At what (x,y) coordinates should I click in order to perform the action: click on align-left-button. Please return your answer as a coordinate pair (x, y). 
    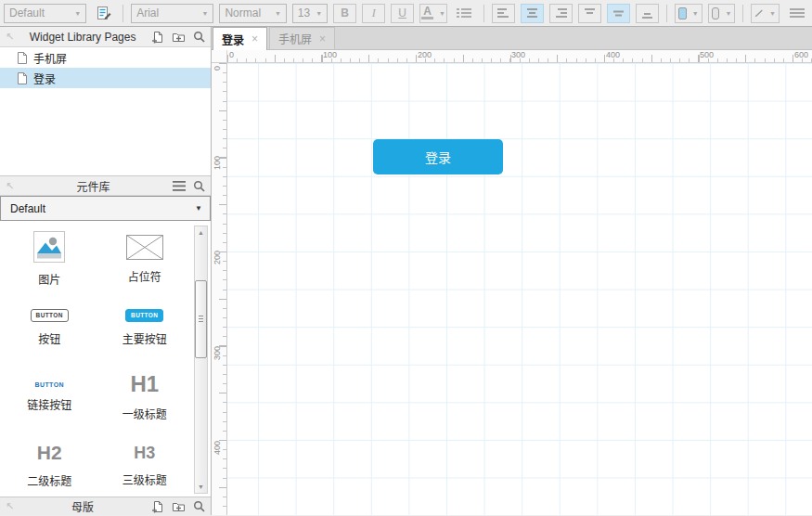
    Looking at the image, I should click on (503, 13).